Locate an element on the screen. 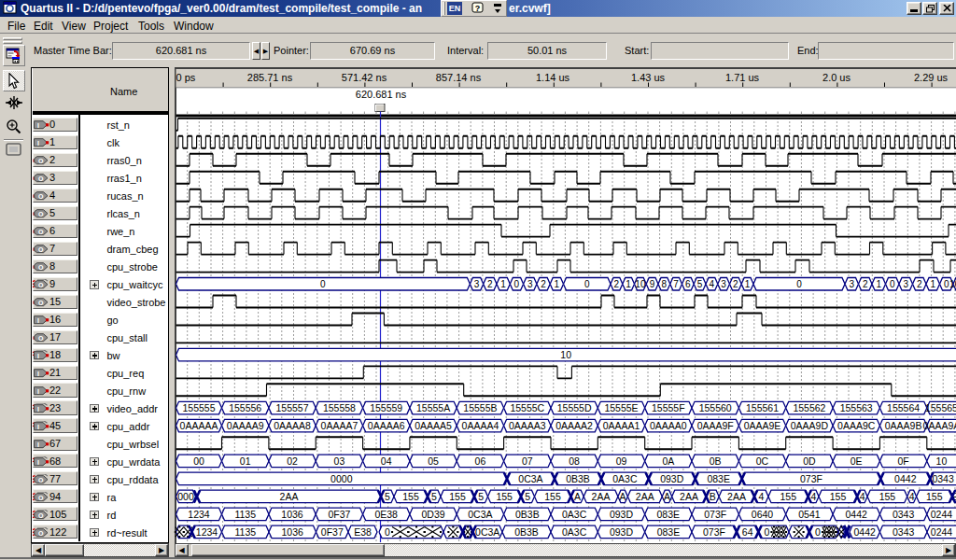 The height and width of the screenshot is (560, 956). svg-text: 0AAA9C is located at coordinates (857, 426).